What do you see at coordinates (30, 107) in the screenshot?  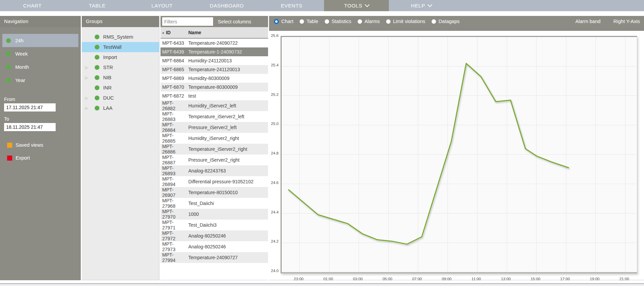 I see `from-datetime-input` at bounding box center [30, 107].